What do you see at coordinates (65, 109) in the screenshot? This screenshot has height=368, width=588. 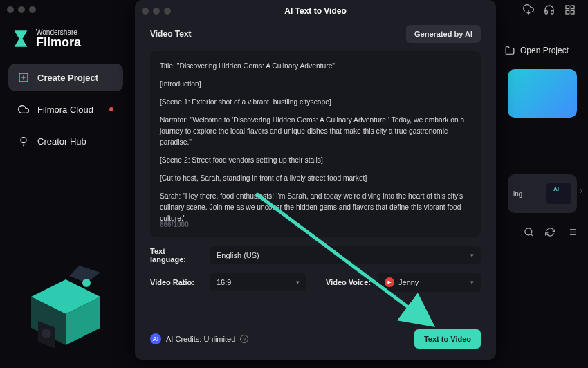 I see `sidebar-item-label: Filmora Cloud` at bounding box center [65, 109].